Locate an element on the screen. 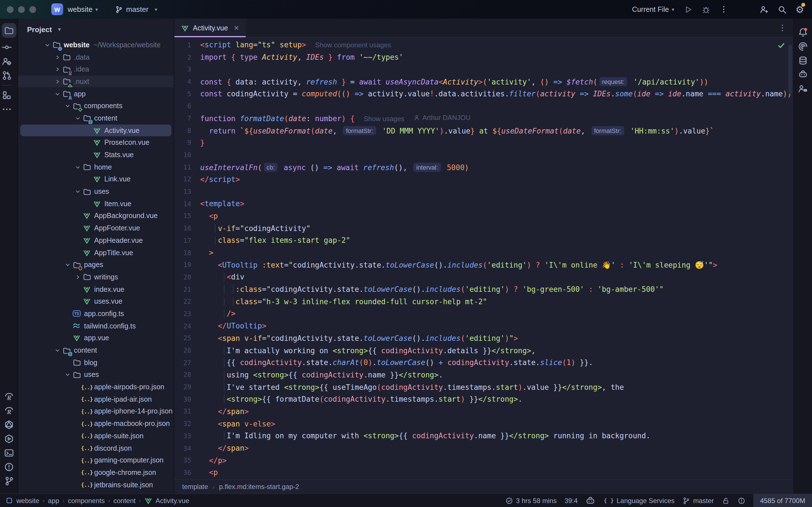 This screenshot has height=507, width=812. project-folder-icon is located at coordinates (9, 31).